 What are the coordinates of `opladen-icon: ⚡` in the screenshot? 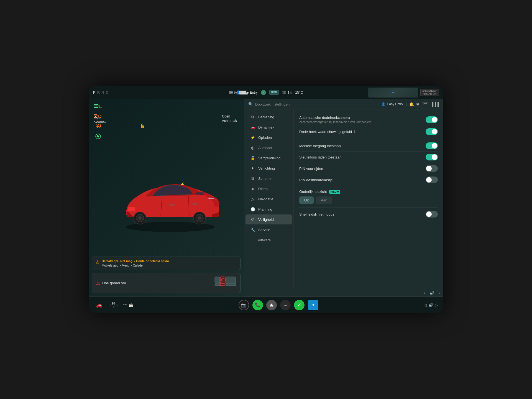 It's located at (253, 137).